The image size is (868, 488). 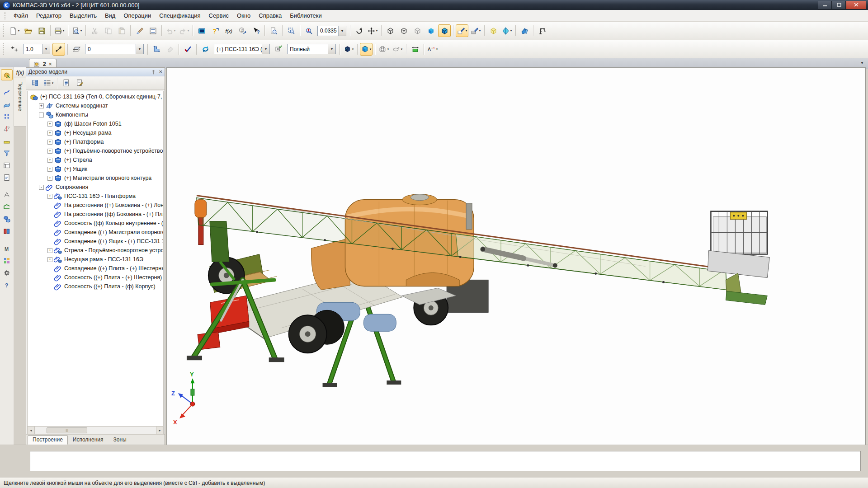 I want to click on reports-button, so click(x=7, y=177).